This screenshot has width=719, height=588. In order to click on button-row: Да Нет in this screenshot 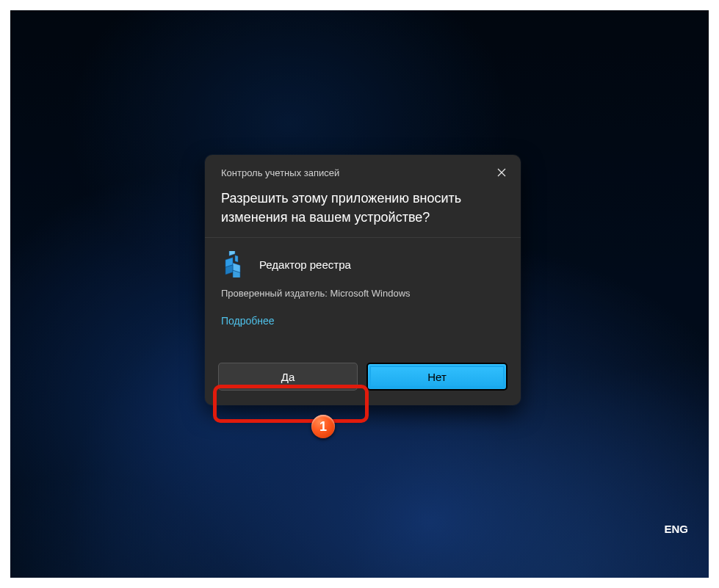, I will do `click(363, 366)`.